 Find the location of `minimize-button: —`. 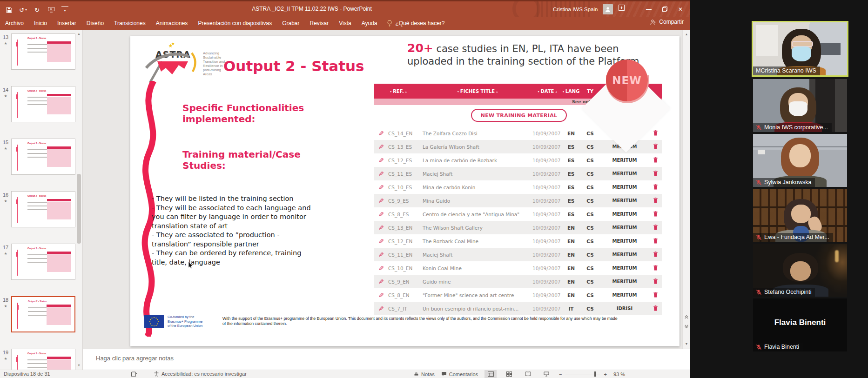

minimize-button: — is located at coordinates (649, 9).